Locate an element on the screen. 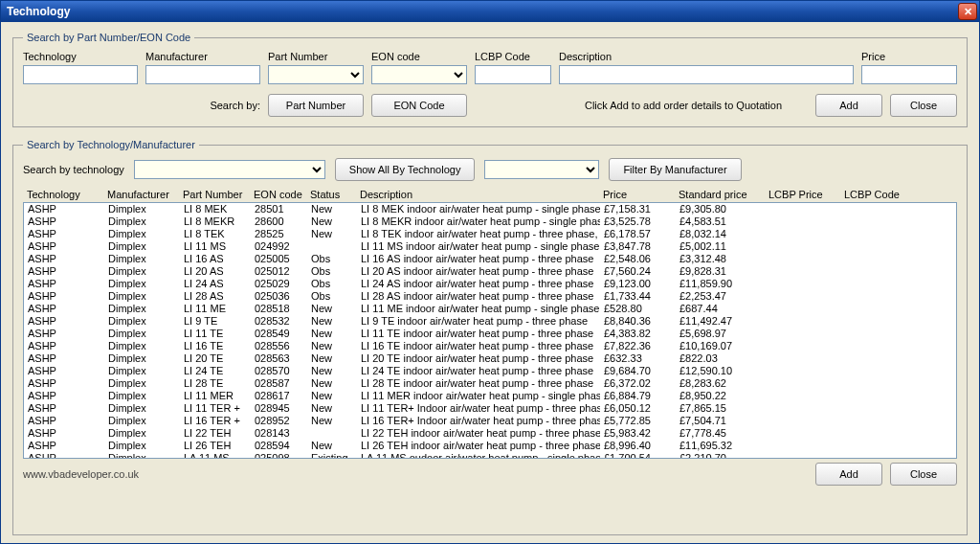 This screenshot has height=544, width=980. th-stdprice: Standard price is located at coordinates (722, 194).